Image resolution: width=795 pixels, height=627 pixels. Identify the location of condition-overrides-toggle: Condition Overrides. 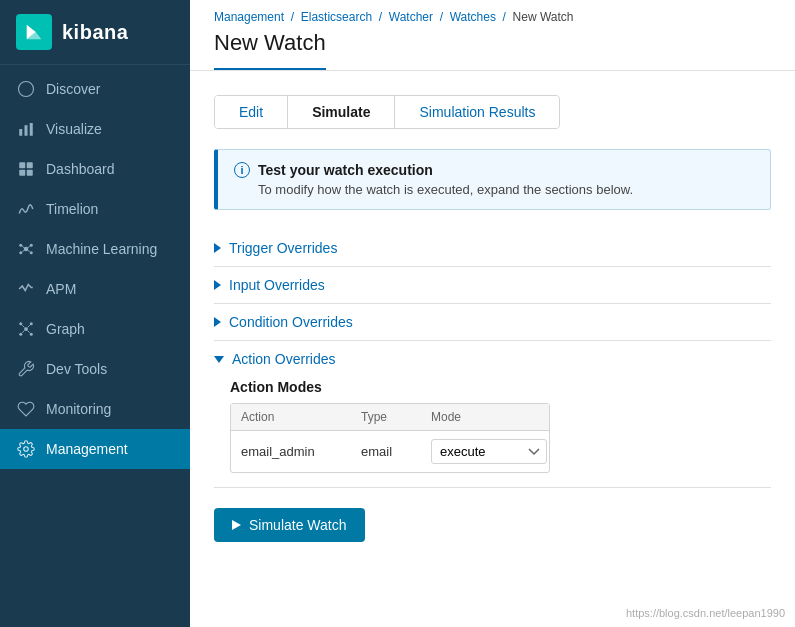
(492, 322).